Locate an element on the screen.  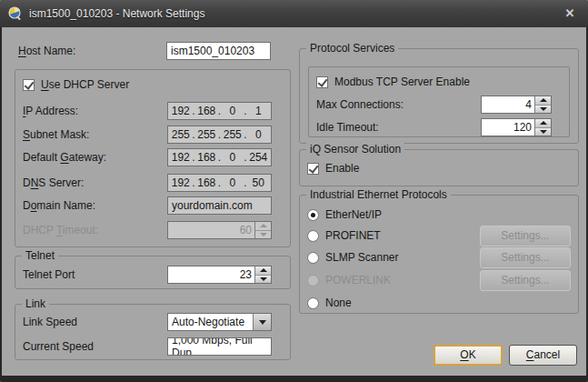
iq-sensor-group: iQ Sensor Solution Enable is located at coordinates (439, 167).